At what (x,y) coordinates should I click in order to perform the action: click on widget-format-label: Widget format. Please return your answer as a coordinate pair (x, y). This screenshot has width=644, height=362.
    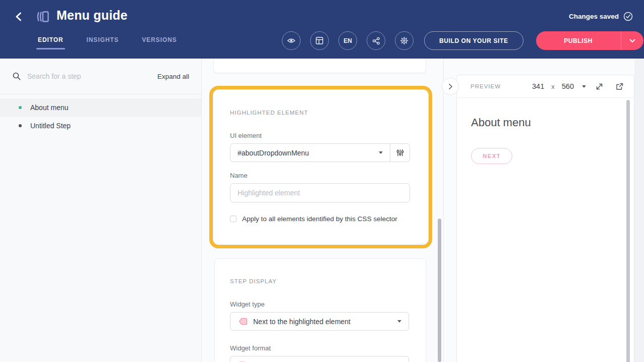
    Looking at the image, I should click on (320, 348).